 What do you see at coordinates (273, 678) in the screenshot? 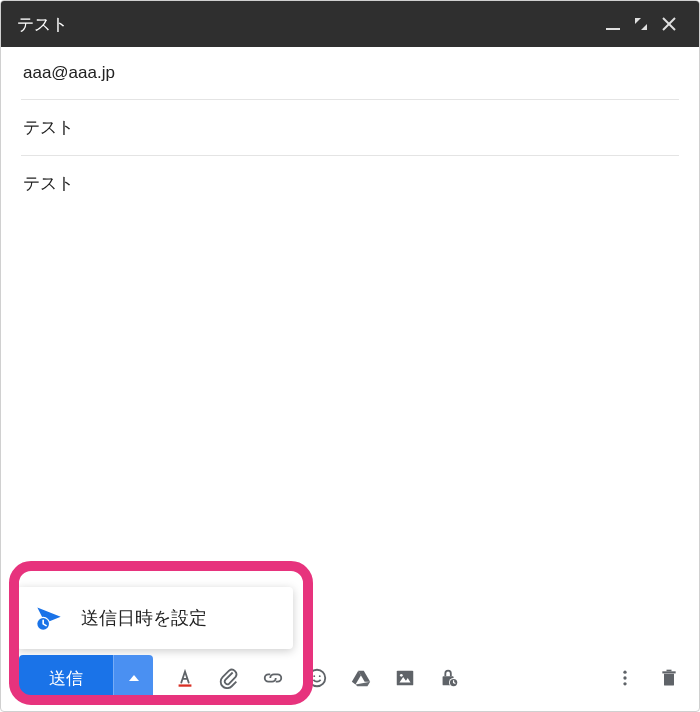
I see `insert-link-button` at bounding box center [273, 678].